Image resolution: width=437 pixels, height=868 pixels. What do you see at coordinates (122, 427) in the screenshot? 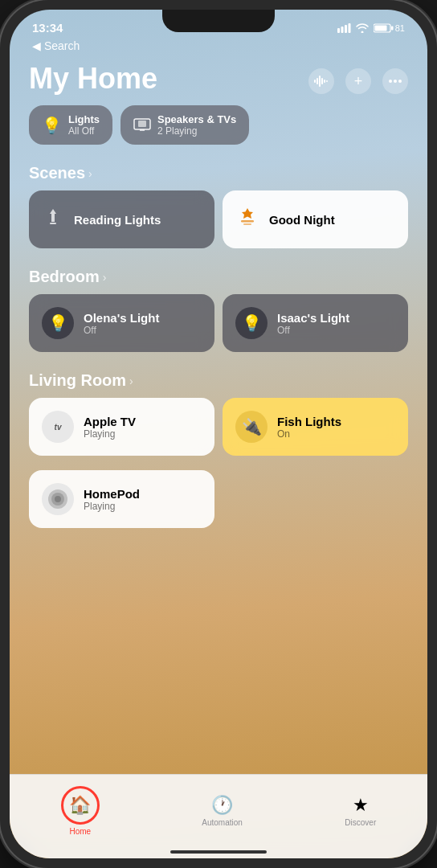
I see `apple-tv-card: tv Apple TV Playing` at bounding box center [122, 427].